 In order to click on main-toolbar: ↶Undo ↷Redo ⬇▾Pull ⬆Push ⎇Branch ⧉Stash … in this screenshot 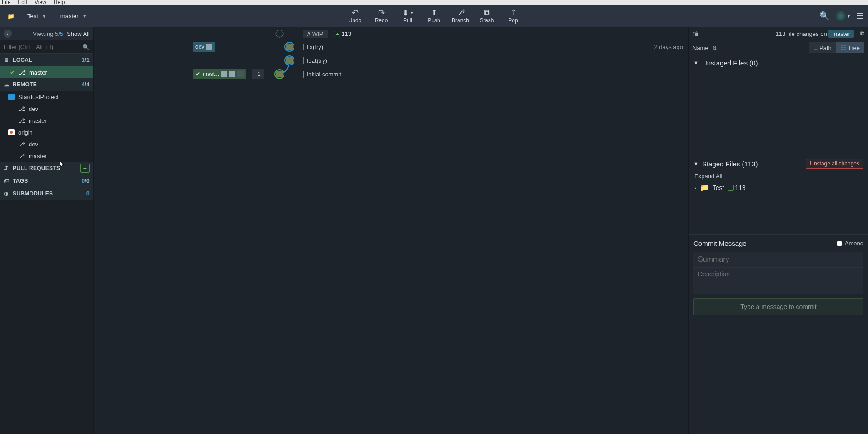, I will do `click(434, 16)`.